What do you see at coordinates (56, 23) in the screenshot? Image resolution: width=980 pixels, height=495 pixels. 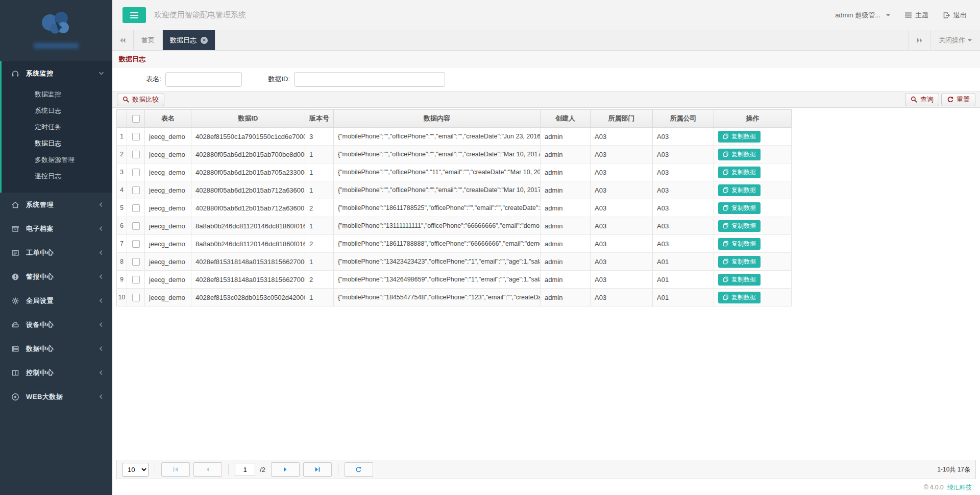 I see `cloud-logo-icon` at bounding box center [56, 23].